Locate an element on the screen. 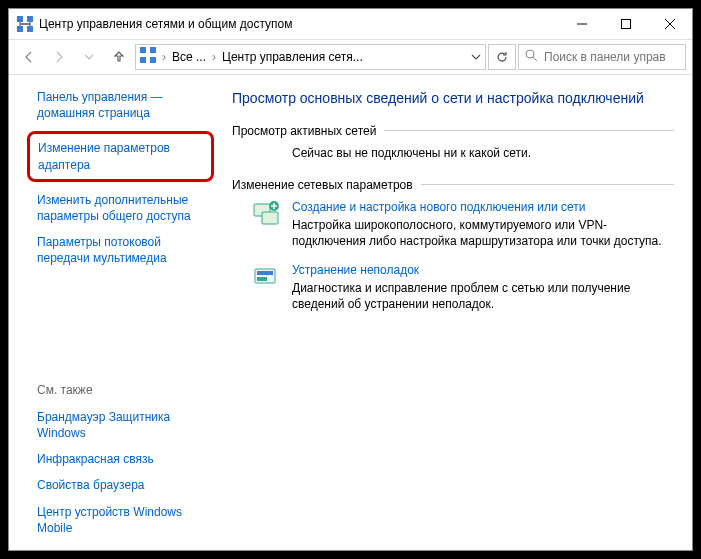  highlight-annotation: Изменение параметров адаптера is located at coordinates (120, 156).